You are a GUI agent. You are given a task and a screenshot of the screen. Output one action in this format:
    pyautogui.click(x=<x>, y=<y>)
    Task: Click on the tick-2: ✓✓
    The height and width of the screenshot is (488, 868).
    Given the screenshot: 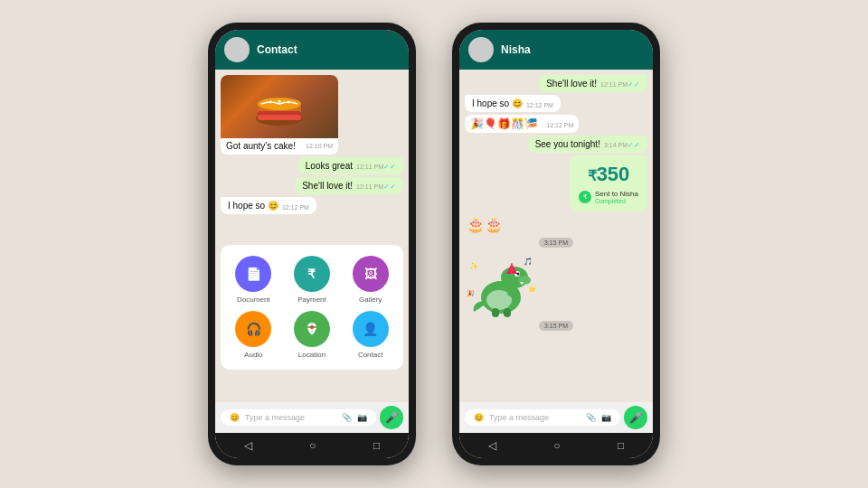 What is the action you would take?
    pyautogui.click(x=390, y=186)
    